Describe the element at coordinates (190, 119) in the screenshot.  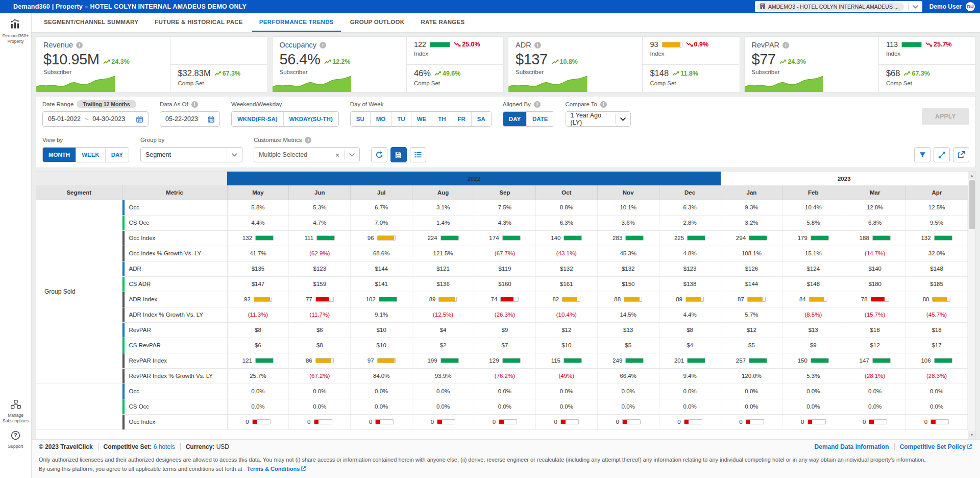
I see `data-as-of-input: 05-22-2023` at that location.